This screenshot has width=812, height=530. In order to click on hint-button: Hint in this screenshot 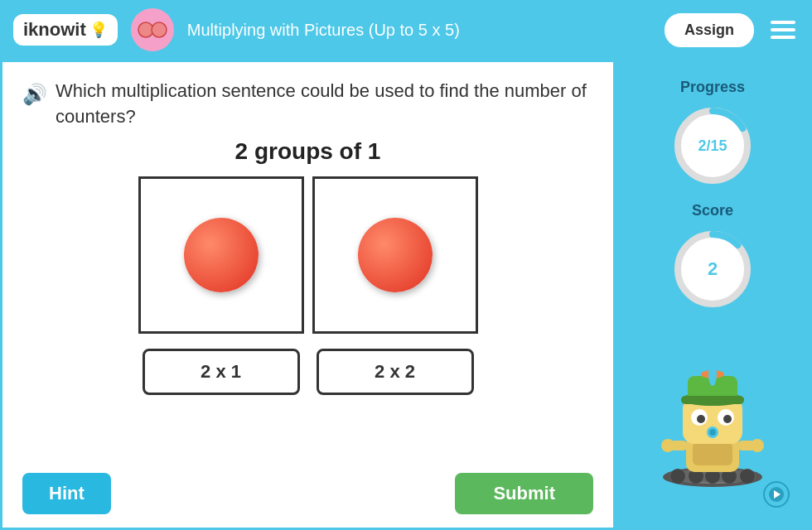, I will do `click(66, 494)`.